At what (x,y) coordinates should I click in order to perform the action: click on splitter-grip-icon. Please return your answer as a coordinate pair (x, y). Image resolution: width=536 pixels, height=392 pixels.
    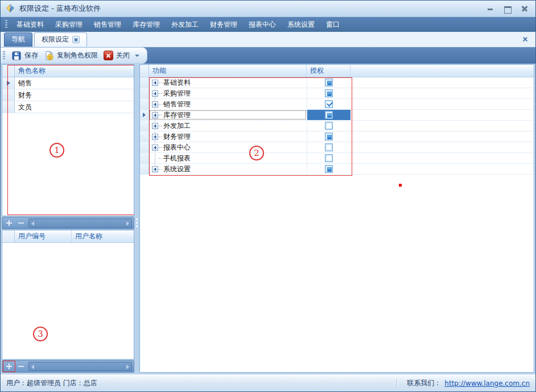
    Looking at the image, I should click on (137, 220).